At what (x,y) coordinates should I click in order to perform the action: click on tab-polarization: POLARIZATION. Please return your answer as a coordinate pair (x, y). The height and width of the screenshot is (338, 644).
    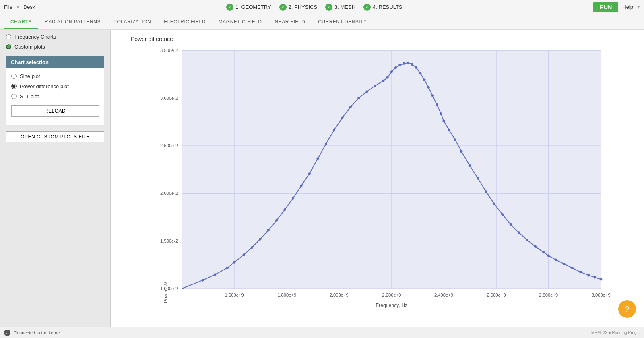
    Looking at the image, I should click on (132, 22).